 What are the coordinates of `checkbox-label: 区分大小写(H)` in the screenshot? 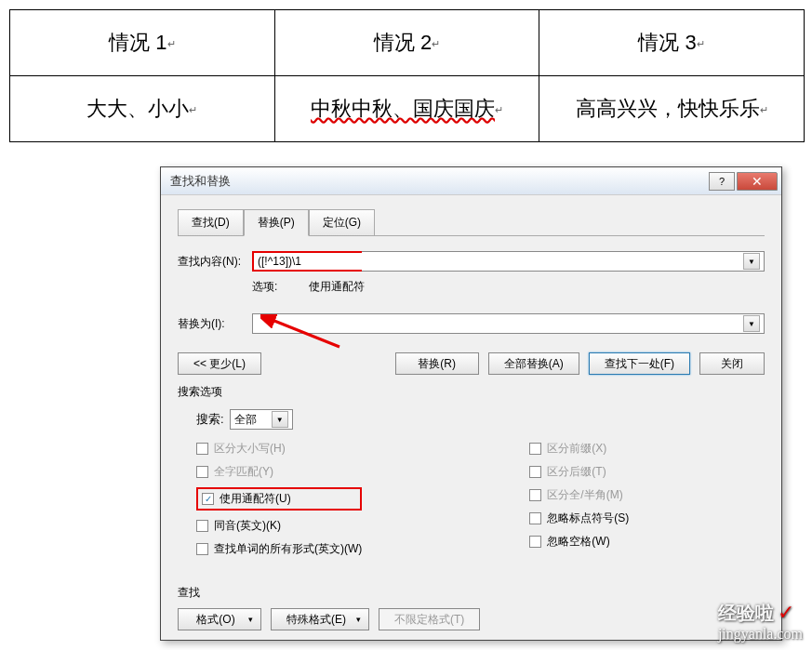 It's located at (249, 448).